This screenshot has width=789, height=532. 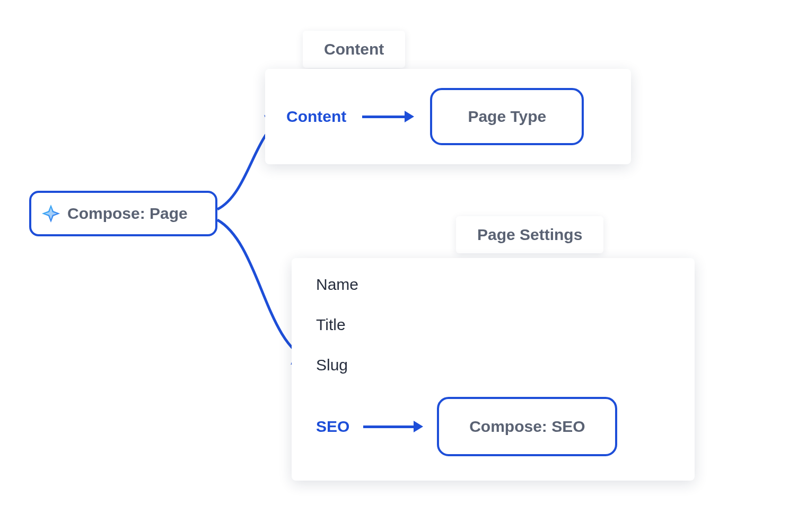 What do you see at coordinates (316, 117) in the screenshot?
I see `field-label-content: Content` at bounding box center [316, 117].